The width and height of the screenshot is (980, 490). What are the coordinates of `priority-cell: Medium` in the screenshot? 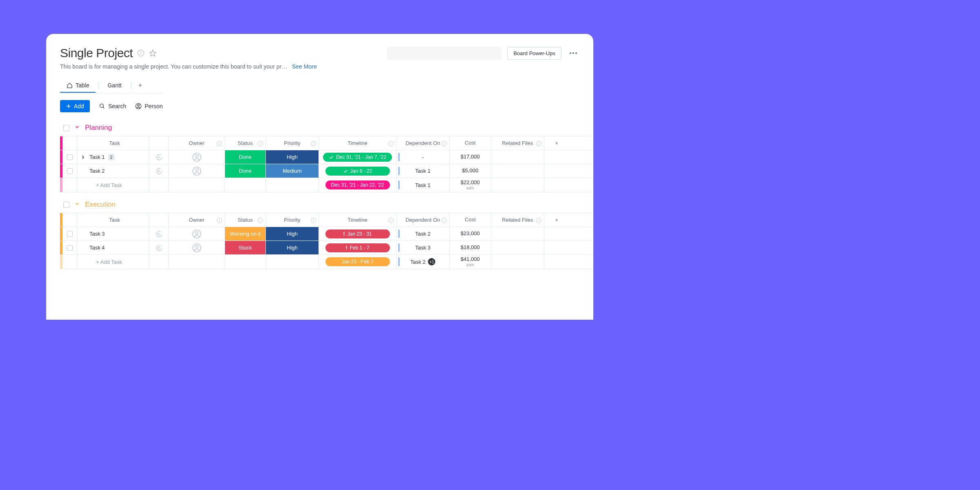 It's located at (292, 171).